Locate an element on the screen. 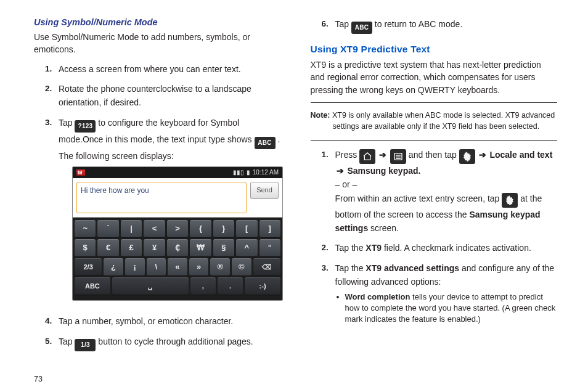 This screenshot has height=392, width=588. step-1: Access a screen from where you can enter… is located at coordinates (163, 72).